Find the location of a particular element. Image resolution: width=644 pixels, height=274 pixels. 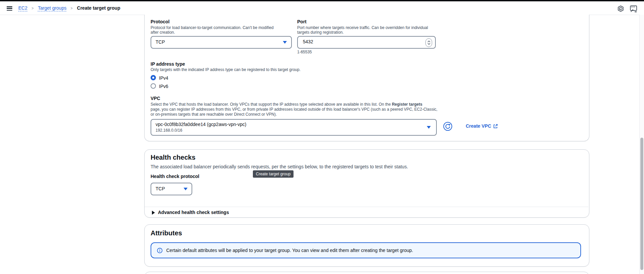

port-label: Port is located at coordinates (302, 22).